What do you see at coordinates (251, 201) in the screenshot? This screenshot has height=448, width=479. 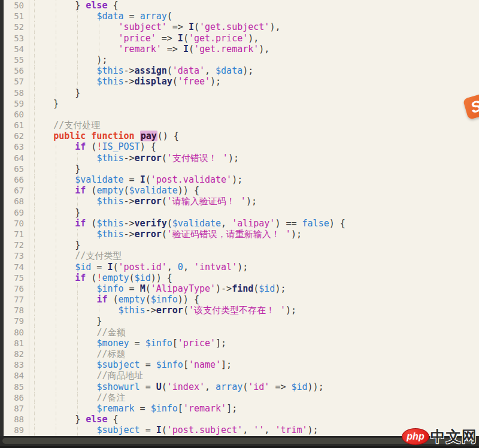 I see `code-text: $this->error('请输入验证码！ ');` at bounding box center [251, 201].